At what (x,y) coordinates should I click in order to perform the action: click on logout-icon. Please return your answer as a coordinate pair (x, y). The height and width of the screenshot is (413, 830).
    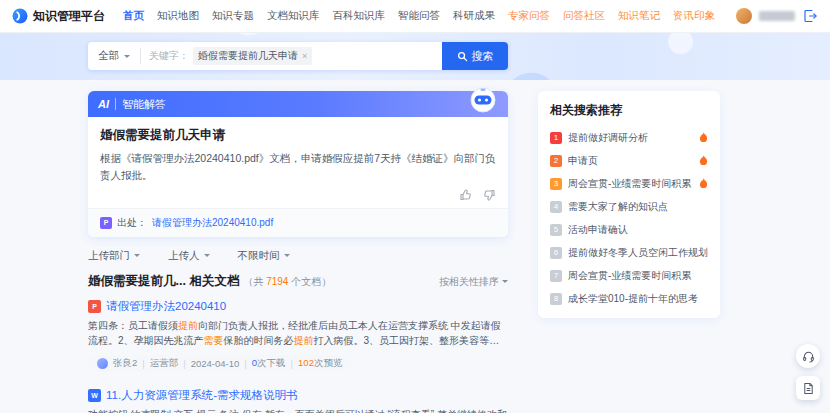
    Looking at the image, I should click on (810, 16).